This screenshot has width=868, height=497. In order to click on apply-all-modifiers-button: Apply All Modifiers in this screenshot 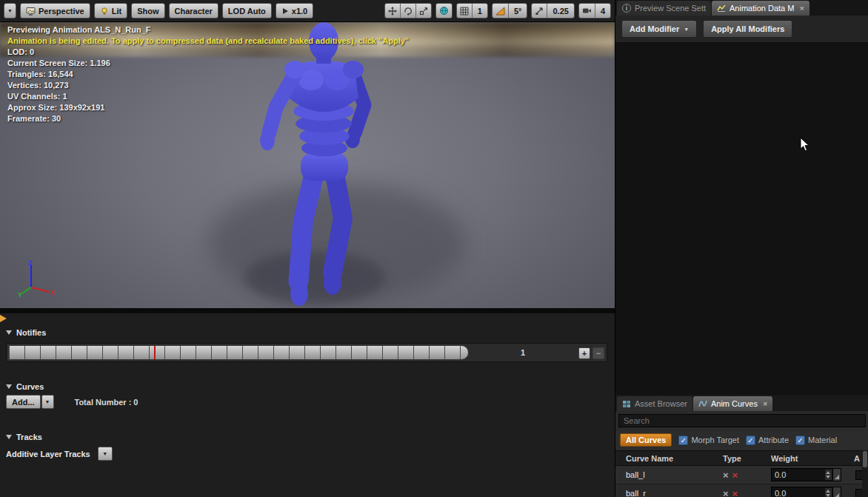, I will do `click(748, 29)`.